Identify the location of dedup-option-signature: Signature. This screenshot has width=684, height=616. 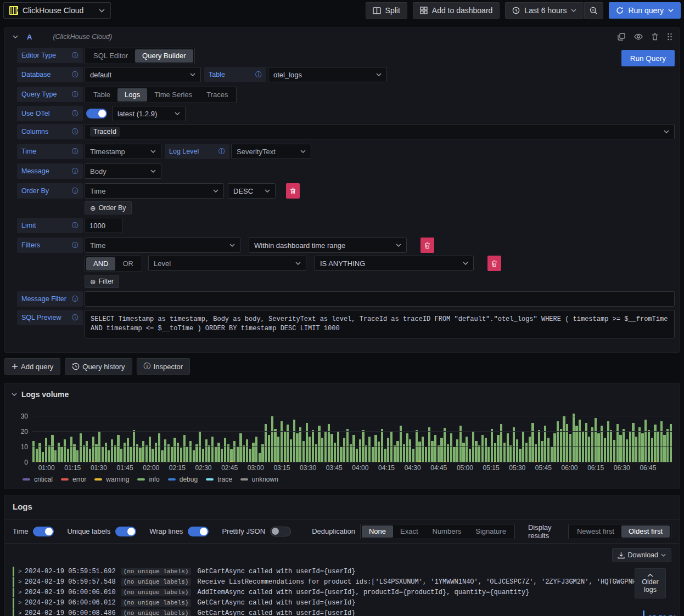
(491, 532).